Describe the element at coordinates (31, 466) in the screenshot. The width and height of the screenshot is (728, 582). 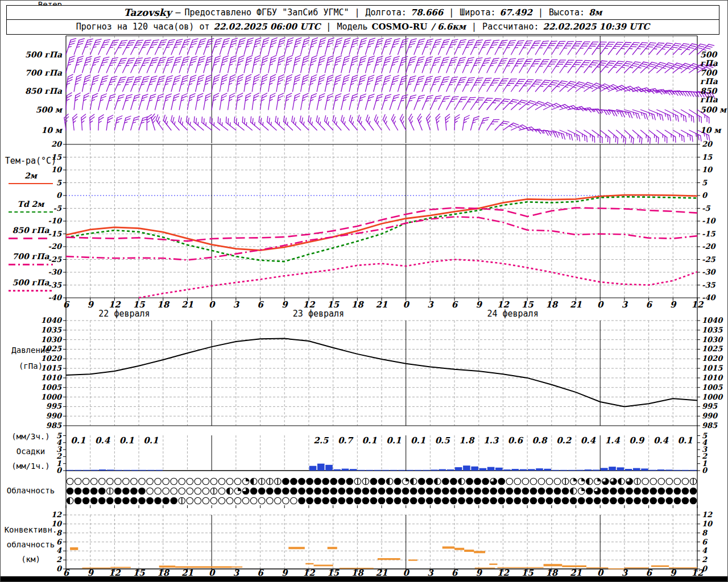
I see `precip-units-1h: (мм/1ч.)` at that location.